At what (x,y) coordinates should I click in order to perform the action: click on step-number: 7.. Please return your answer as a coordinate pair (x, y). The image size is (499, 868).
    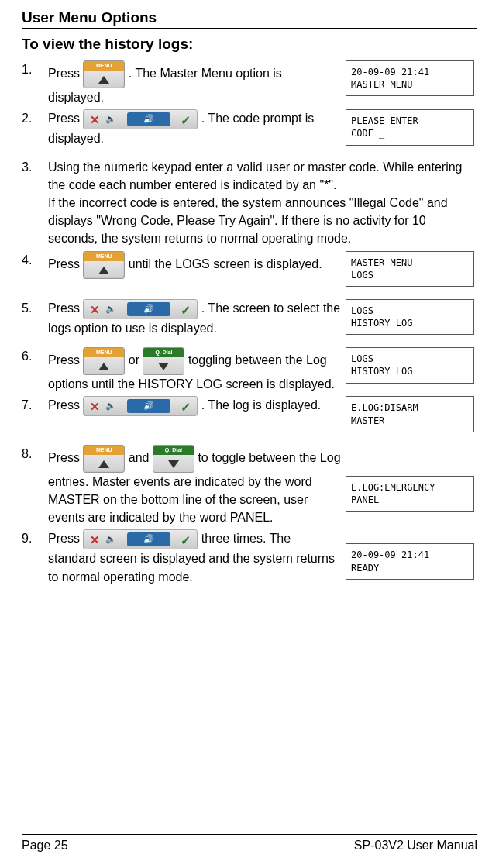
    Looking at the image, I should click on (35, 406).